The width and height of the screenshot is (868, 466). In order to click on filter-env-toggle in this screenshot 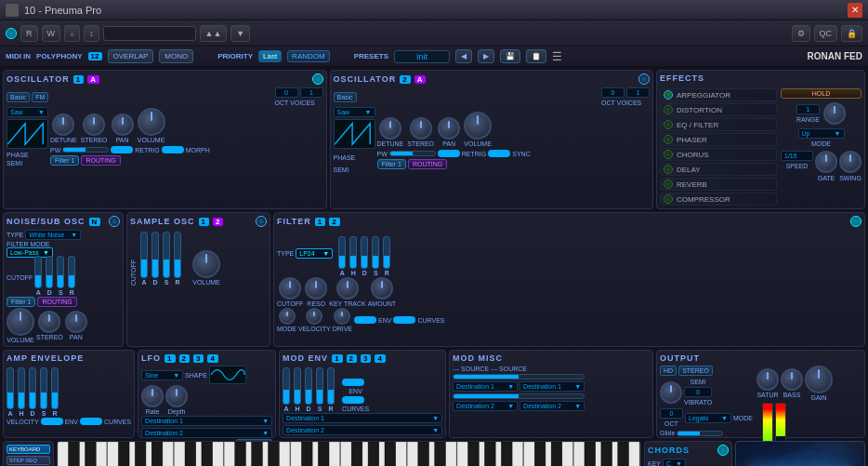, I will do `click(365, 320)`.